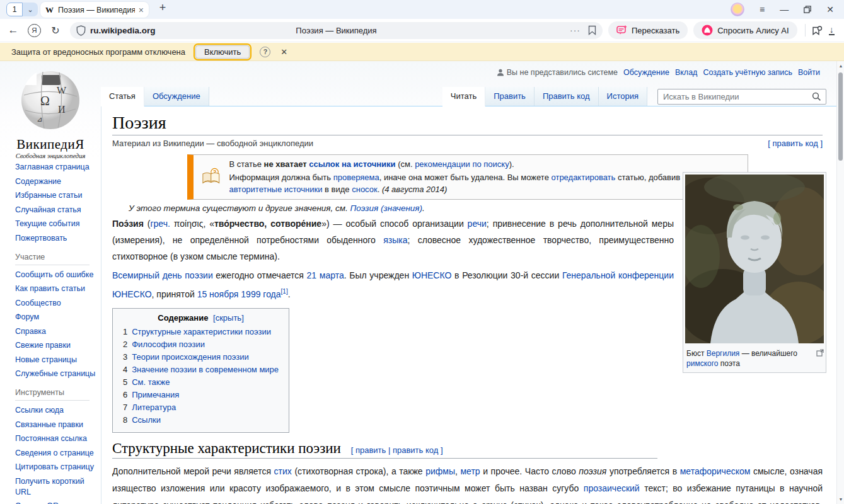 The width and height of the screenshot is (844, 504). What do you see at coordinates (261, 294) in the screenshot?
I see `inline-link: 1999 года` at bounding box center [261, 294].